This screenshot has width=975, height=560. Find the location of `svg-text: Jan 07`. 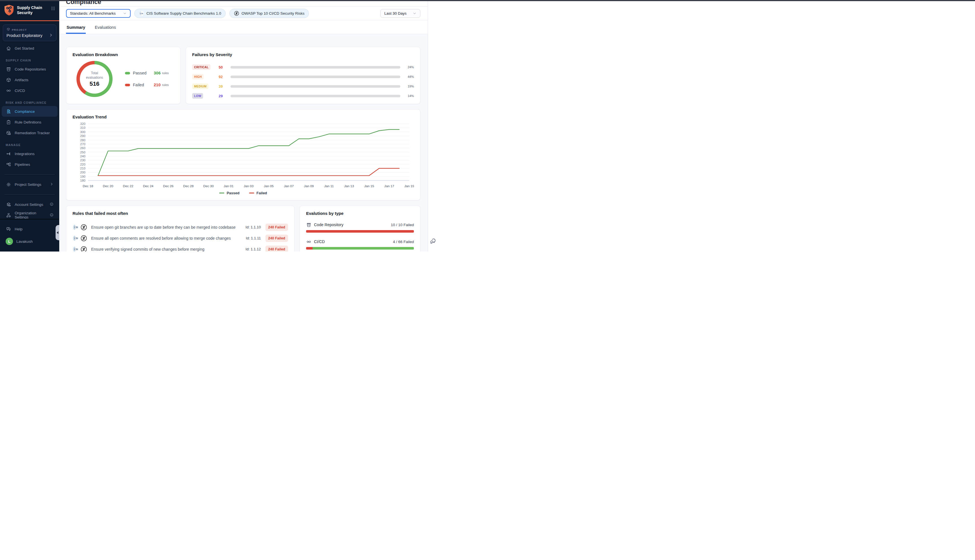

svg-text: Jan 07 is located at coordinates (289, 186).